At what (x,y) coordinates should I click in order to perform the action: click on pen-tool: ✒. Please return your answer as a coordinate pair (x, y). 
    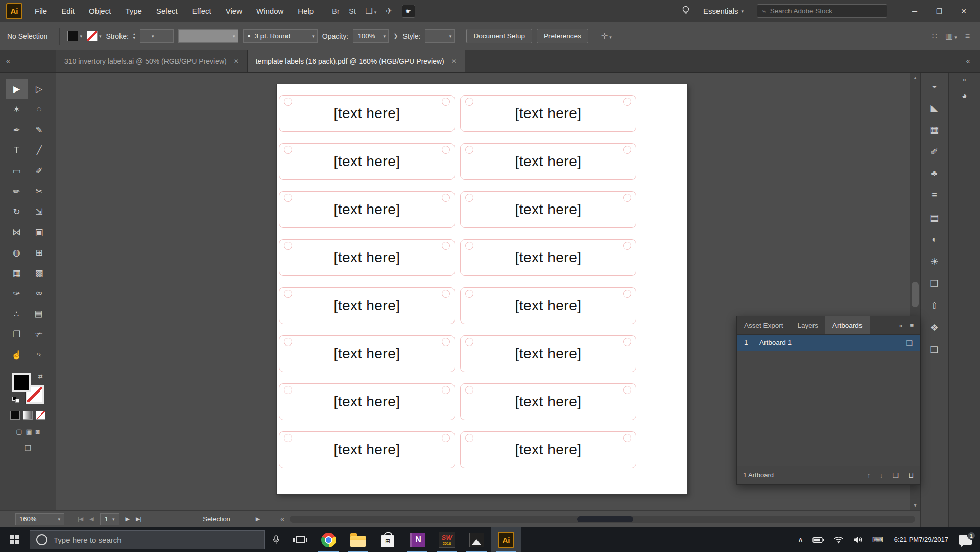
    Looking at the image, I should click on (17, 130).